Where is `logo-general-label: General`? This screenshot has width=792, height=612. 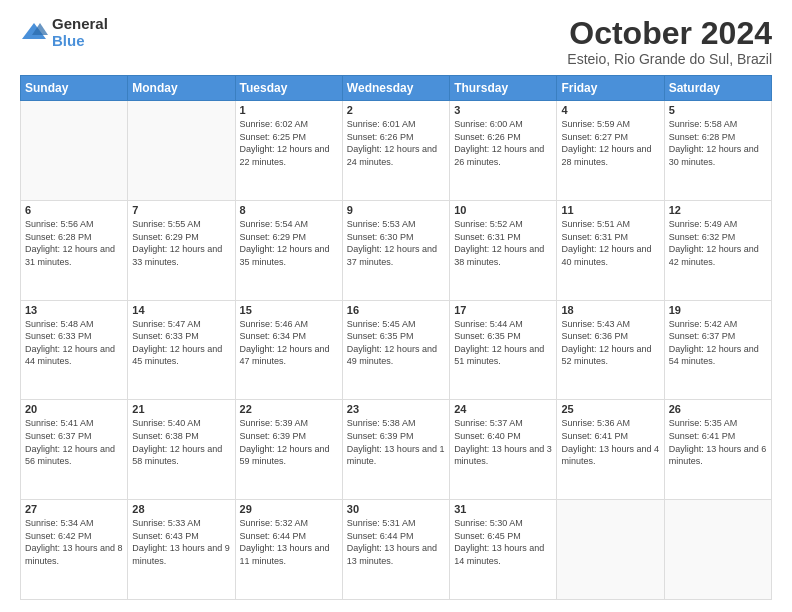 logo-general-label: General is located at coordinates (80, 24).